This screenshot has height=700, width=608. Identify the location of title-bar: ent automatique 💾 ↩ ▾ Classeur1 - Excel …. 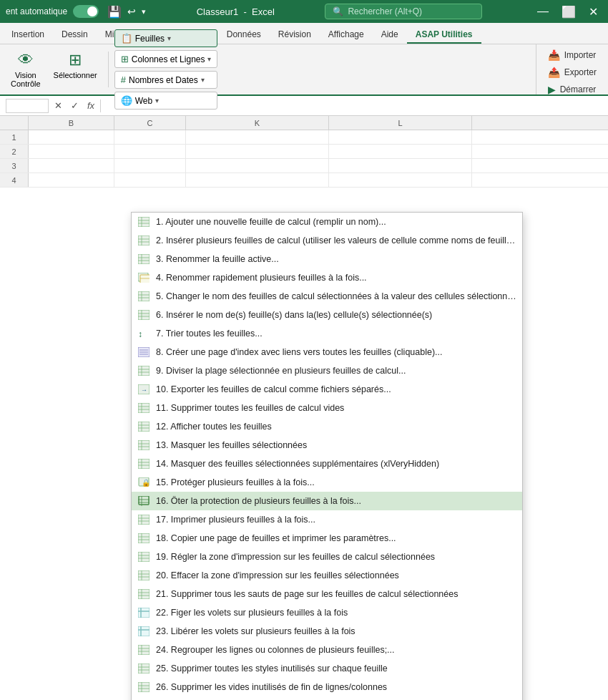
(304, 11).